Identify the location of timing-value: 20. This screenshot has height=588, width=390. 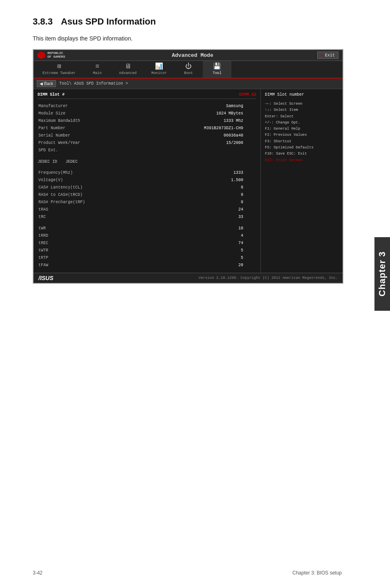
(180, 265).